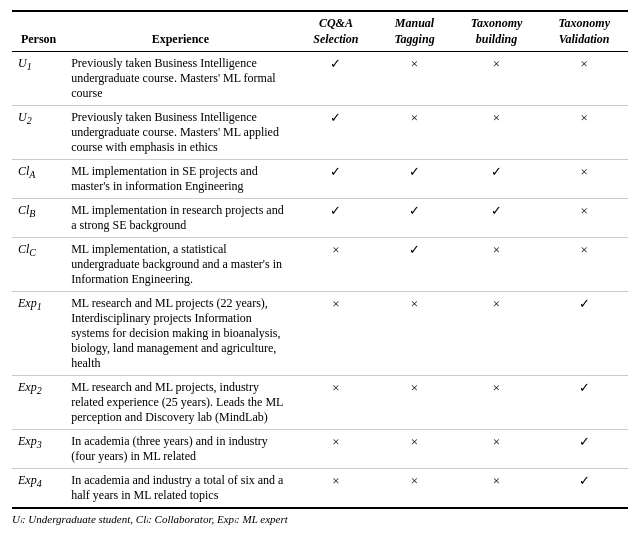 The image size is (640, 545). What do you see at coordinates (180, 403) in the screenshot?
I see `cell-experience: ML research and ML projects, industry re…` at bounding box center [180, 403].